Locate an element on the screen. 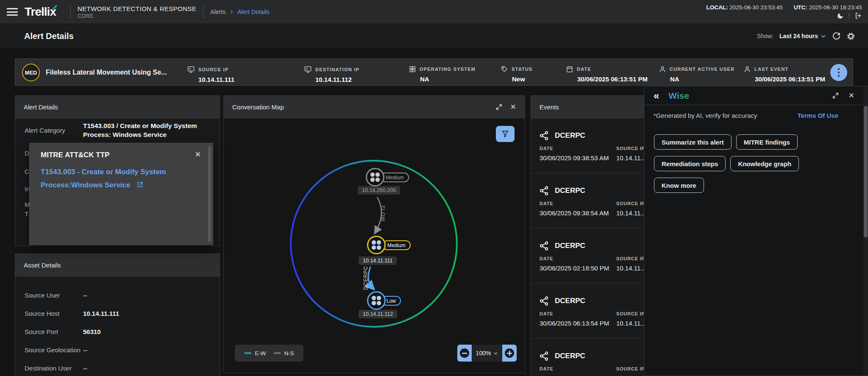 This screenshot has height=376, width=868. legend-toggle-north-south: N-S is located at coordinates (284, 354).